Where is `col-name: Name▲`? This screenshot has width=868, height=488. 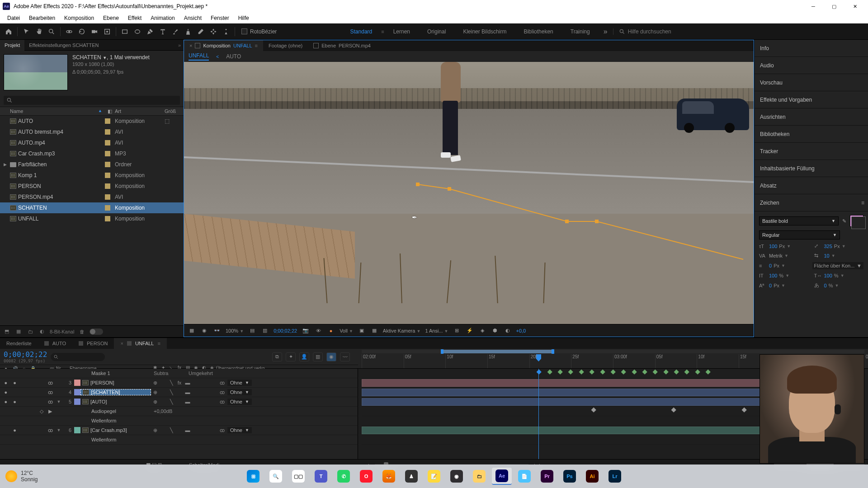
col-name: Name▲ is located at coordinates (52, 111).